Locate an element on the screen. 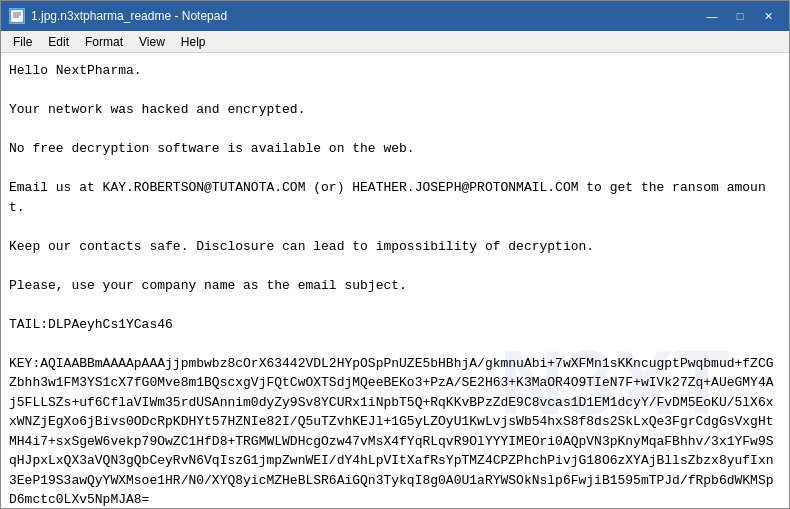 The height and width of the screenshot is (509, 790). menu-file: File is located at coordinates (22, 42).